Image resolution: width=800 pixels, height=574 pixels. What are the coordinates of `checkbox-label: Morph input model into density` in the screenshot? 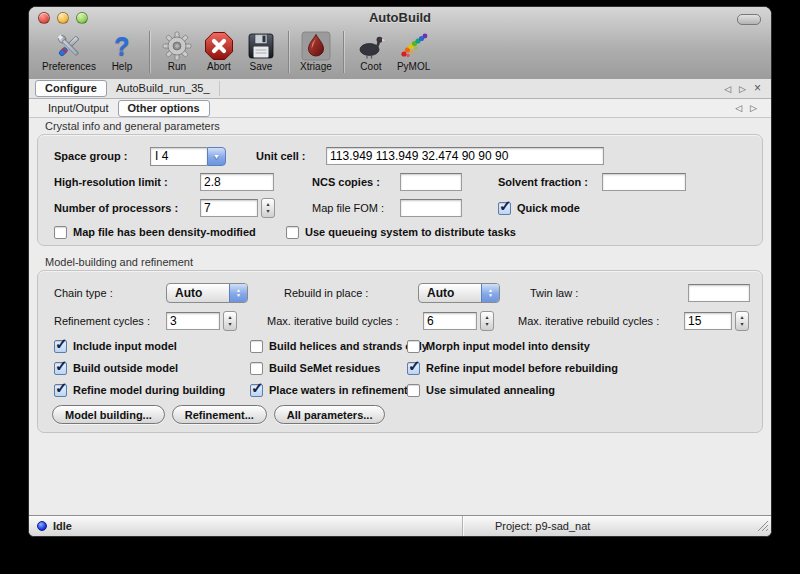 It's located at (508, 346).